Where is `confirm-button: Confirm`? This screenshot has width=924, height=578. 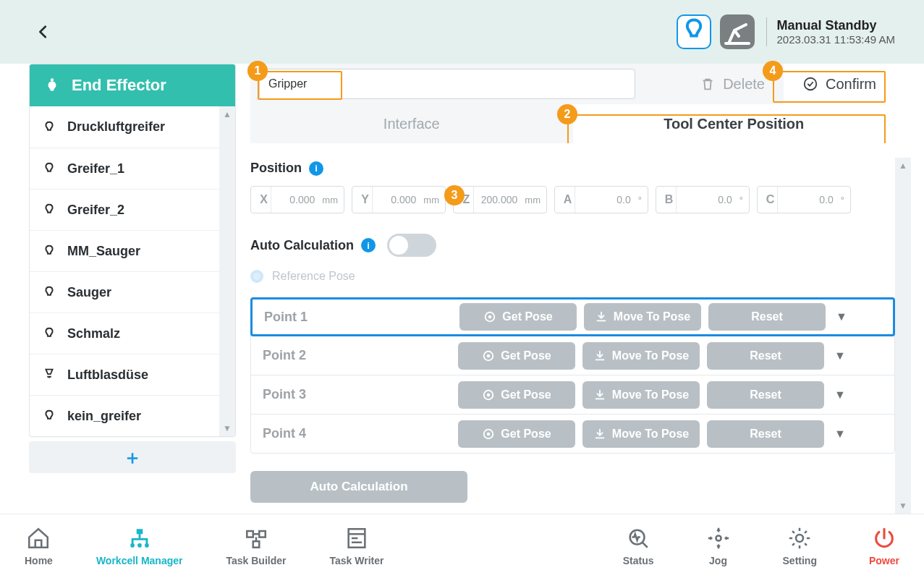
confirm-button: Confirm is located at coordinates (839, 84).